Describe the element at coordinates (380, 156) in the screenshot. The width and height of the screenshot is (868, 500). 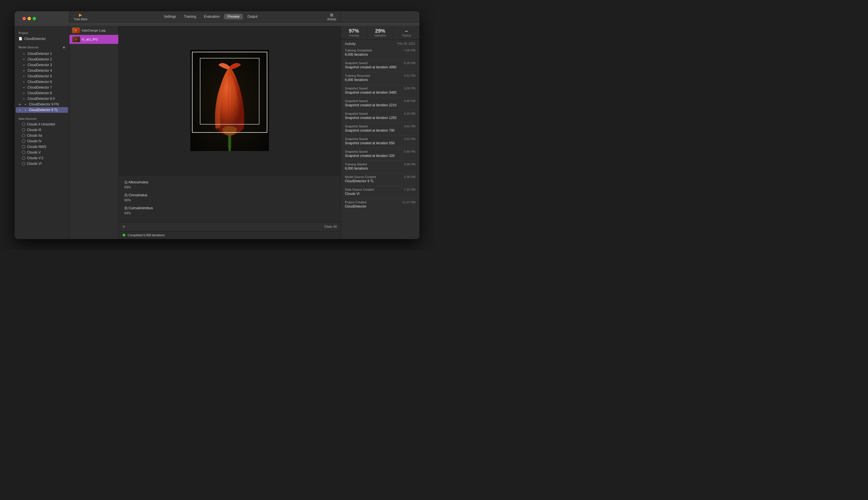
I see `activity-entry-detail: Snapshot created at iteration 320` at that location.